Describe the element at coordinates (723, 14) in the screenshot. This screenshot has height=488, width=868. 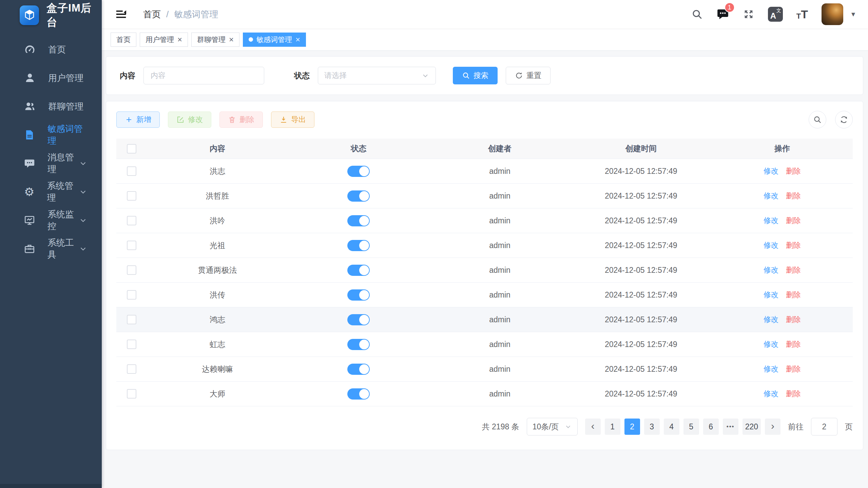
I see `message-icon: 1` at that location.